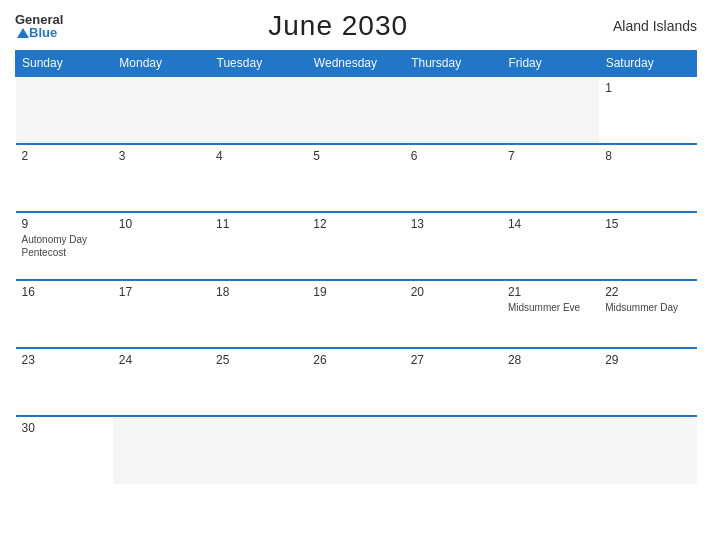  I want to click on event-text: Autonomy Day, so click(64, 240).